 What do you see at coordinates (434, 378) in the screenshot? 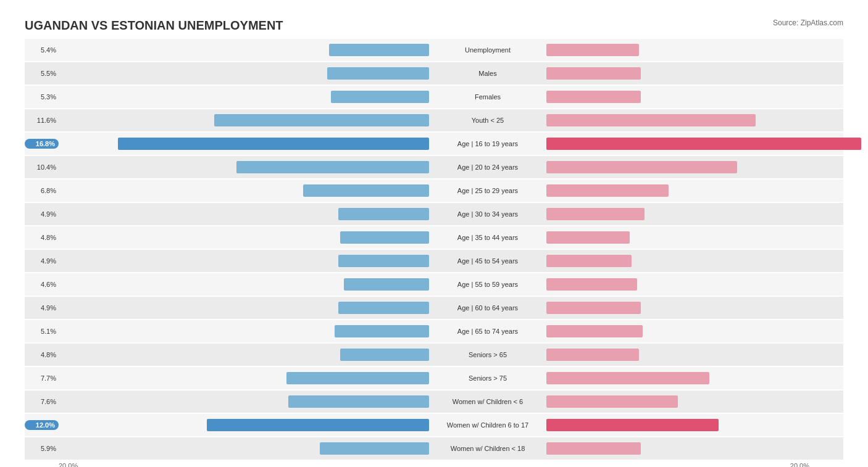
I see `chart-row: 7.7% Seniors > 75 8.8%` at bounding box center [434, 378].